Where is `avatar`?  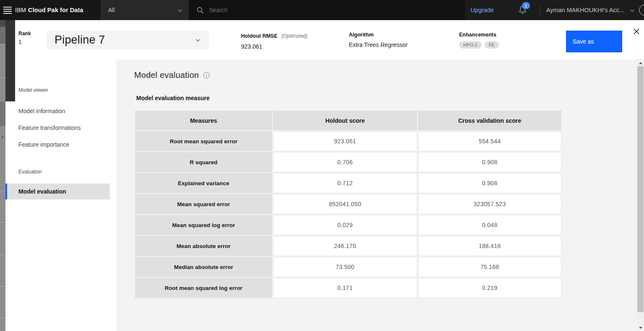
avatar is located at coordinates (641, 10).